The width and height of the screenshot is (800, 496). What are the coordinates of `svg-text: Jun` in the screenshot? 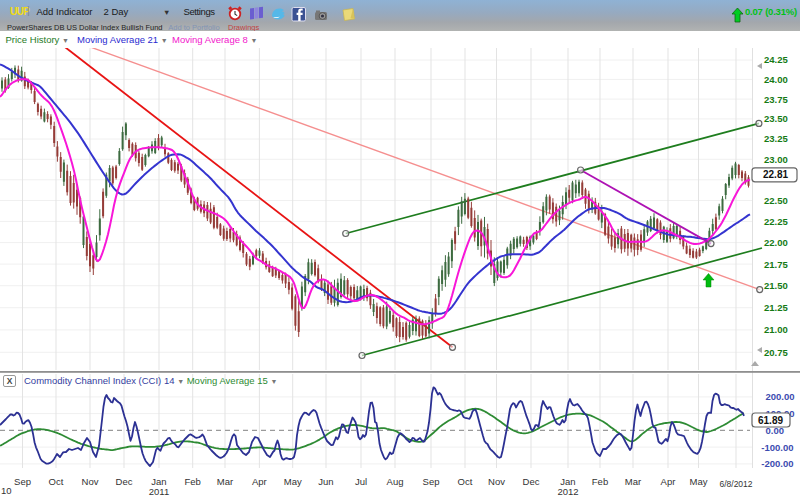 It's located at (326, 482).